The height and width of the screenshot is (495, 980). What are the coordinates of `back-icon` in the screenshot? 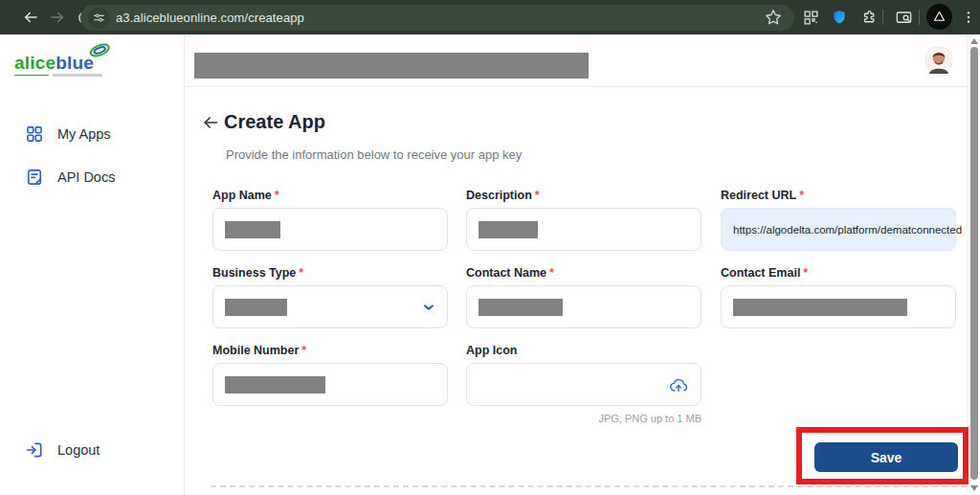 It's located at (31, 17).